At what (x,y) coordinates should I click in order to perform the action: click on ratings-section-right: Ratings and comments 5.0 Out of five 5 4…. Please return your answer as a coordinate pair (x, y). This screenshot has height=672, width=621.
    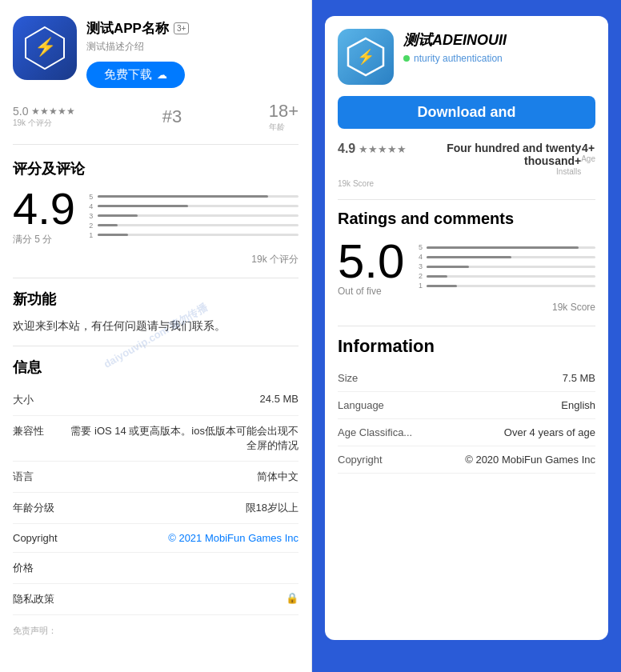
    Looking at the image, I should click on (467, 261).